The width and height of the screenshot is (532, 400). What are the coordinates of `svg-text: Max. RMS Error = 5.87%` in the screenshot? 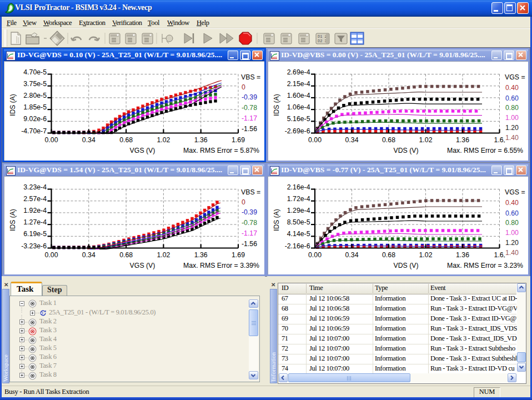 It's located at (221, 151).